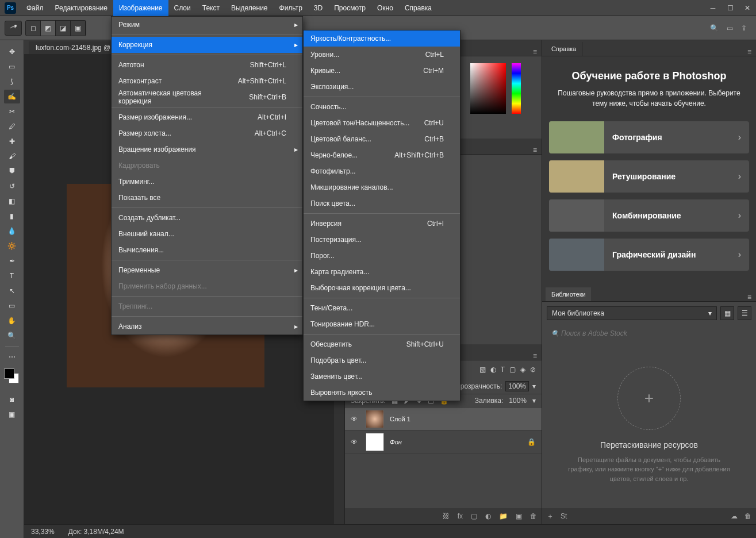 Image resolution: width=756 pixels, height=538 pixels. What do you see at coordinates (382, 155) in the screenshot?
I see `menu-item: Черно-белое...Alt+Shift+Ctrl+B` at bounding box center [382, 155].